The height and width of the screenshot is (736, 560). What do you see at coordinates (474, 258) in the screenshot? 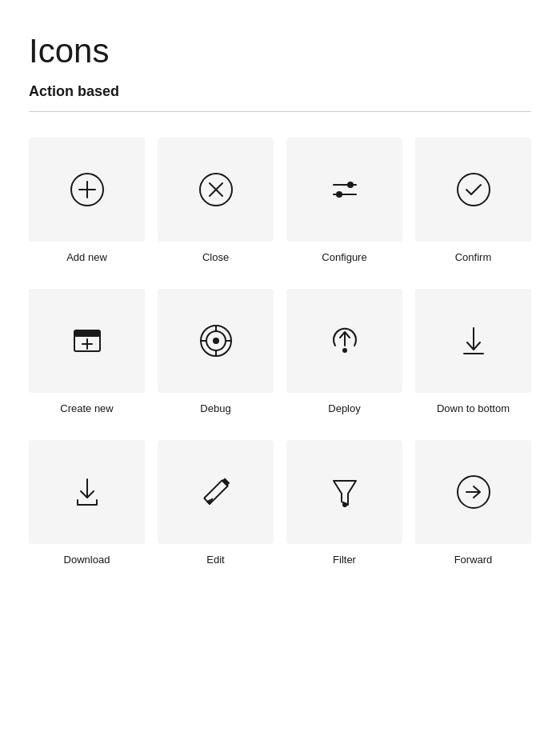
I see `confirm-label: Confirm` at bounding box center [474, 258].